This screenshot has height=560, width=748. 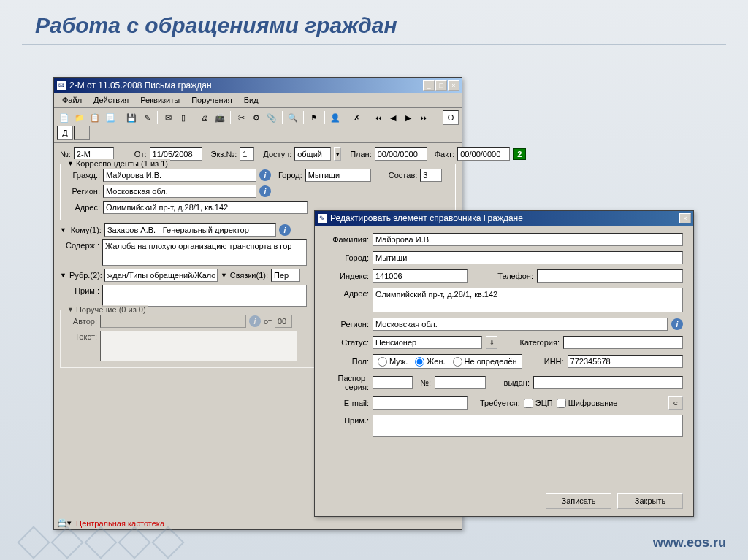 I want to click on info-icon-2: i, so click(x=265, y=191).